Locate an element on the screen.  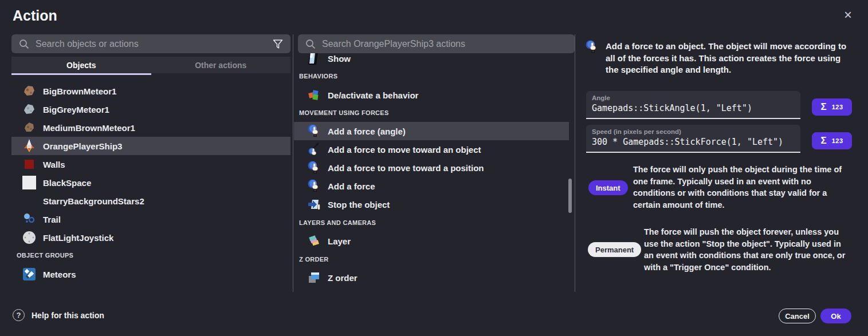
object-label: BigBrownMeteor1 is located at coordinates (80, 92).